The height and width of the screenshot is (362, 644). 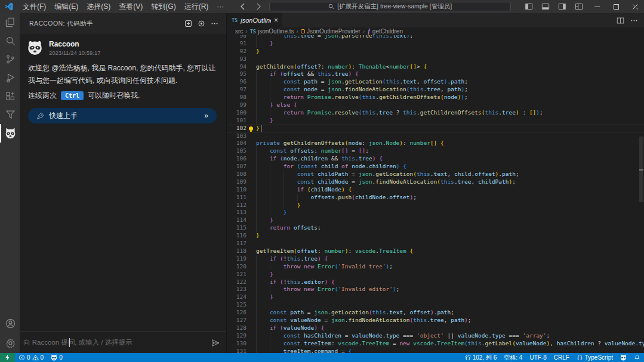 What do you see at coordinates (436, 74) in the screenshot?
I see `code-line-95: 95 if (offset && this.tree) {` at bounding box center [436, 74].